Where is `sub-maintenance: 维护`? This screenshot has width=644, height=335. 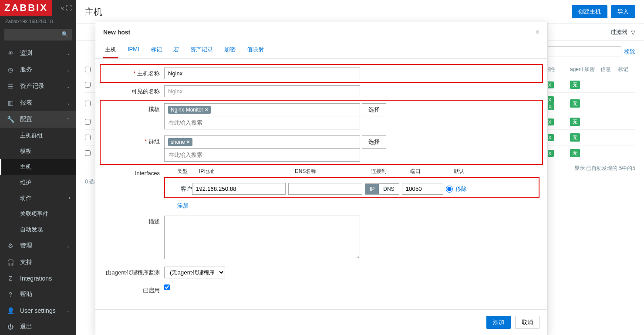 sub-maintenance: 维护 is located at coordinates (38, 183).